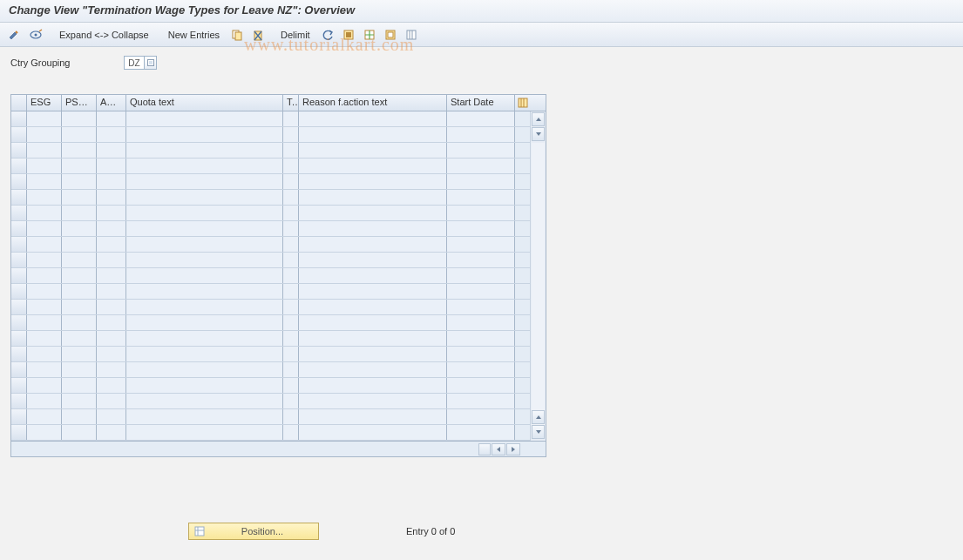 This screenshot has width=963, height=560. I want to click on select-block-icon, so click(370, 35).